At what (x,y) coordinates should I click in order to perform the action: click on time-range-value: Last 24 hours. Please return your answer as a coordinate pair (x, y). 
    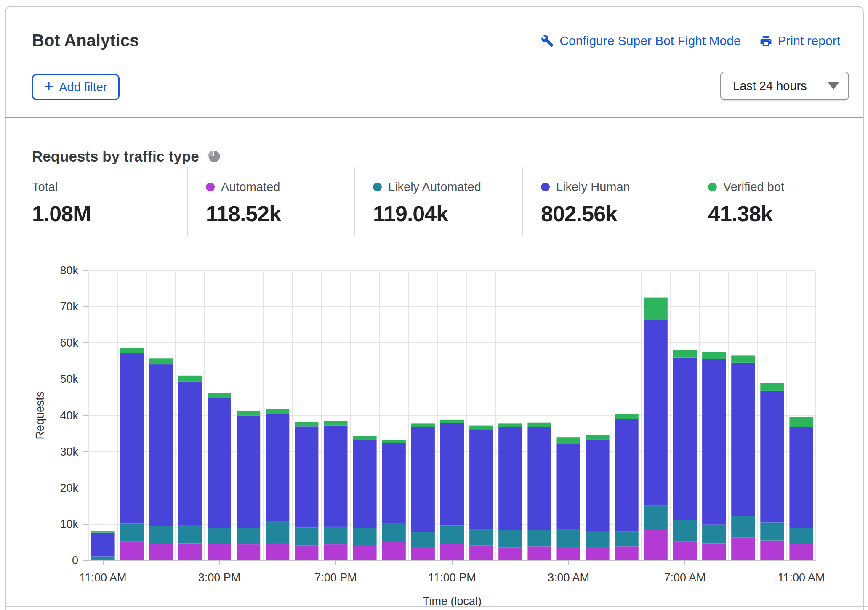
    Looking at the image, I should click on (770, 86).